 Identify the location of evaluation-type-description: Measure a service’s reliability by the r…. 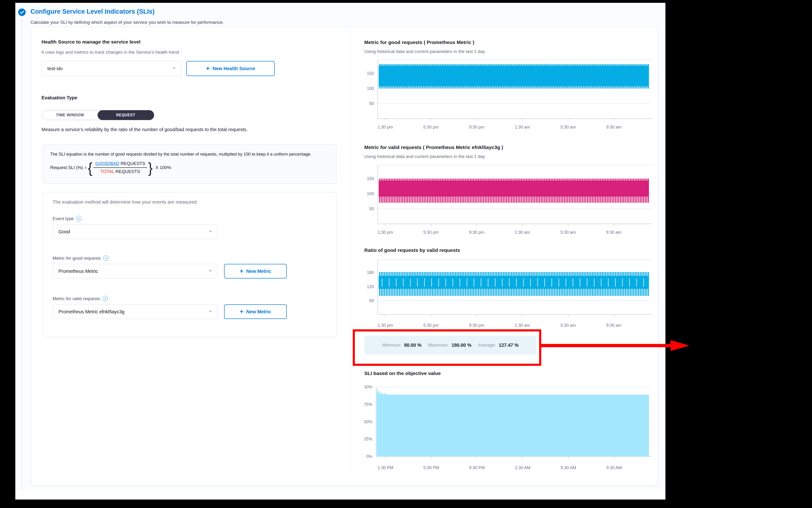
(186, 130).